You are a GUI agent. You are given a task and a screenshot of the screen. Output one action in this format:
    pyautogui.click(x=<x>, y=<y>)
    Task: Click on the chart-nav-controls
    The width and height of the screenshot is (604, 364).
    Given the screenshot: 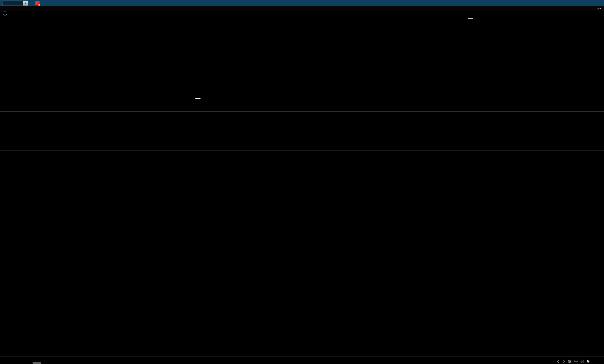 What is the action you would take?
    pyautogui.click(x=575, y=361)
    